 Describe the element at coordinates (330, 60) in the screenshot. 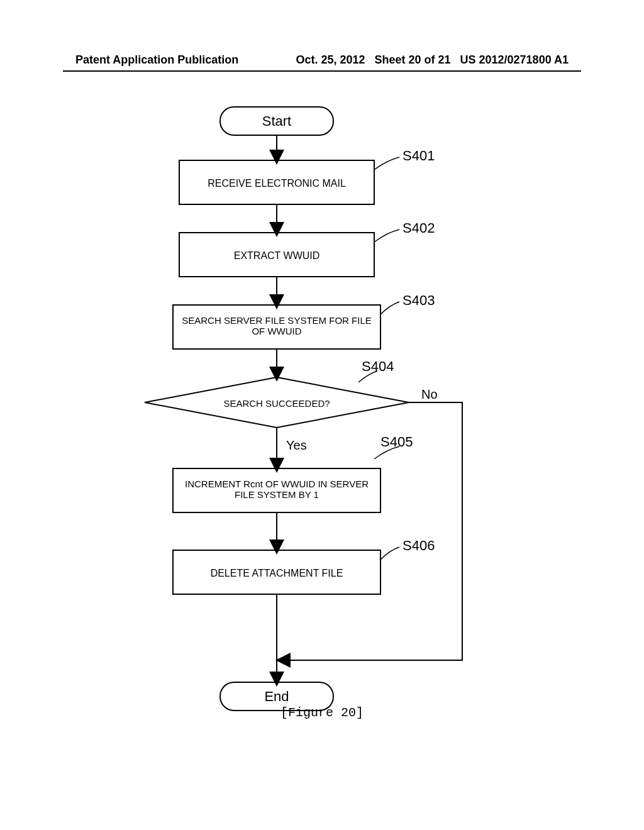

I see `publication-date: Oct. 25, 2012` at that location.